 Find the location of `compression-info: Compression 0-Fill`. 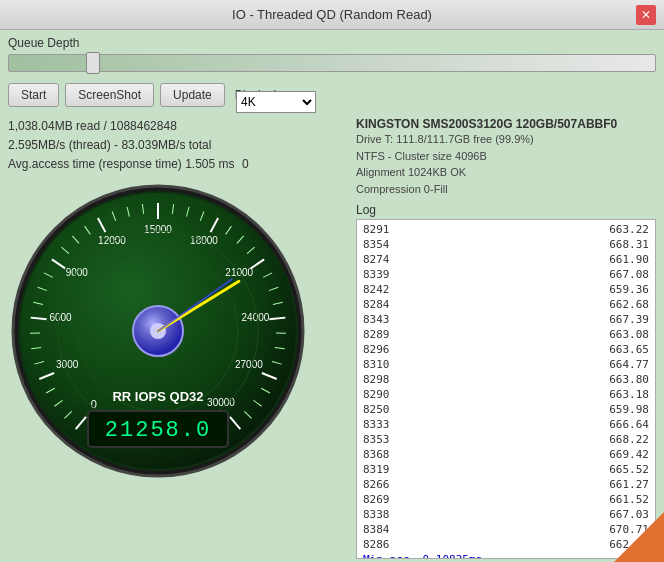

compression-info: Compression 0-Fill is located at coordinates (506, 190).